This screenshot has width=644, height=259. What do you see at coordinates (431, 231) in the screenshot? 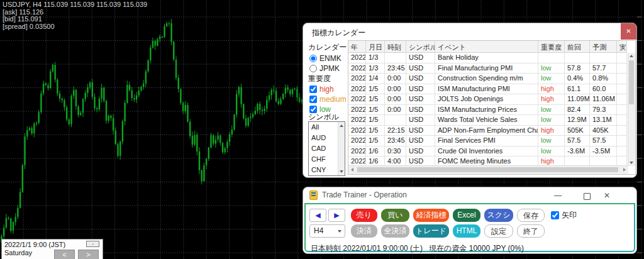
I see `trade-button: トレード` at bounding box center [431, 231].